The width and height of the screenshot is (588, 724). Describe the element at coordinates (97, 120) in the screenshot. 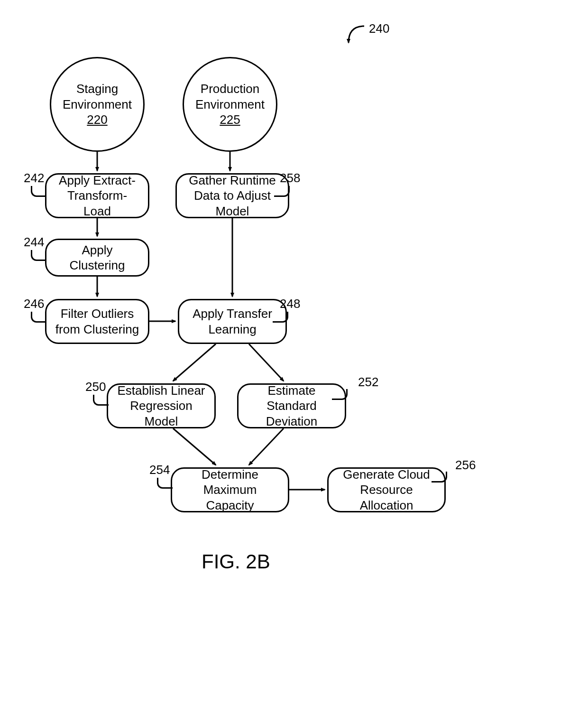

I see `staging-ref: 220` at that location.